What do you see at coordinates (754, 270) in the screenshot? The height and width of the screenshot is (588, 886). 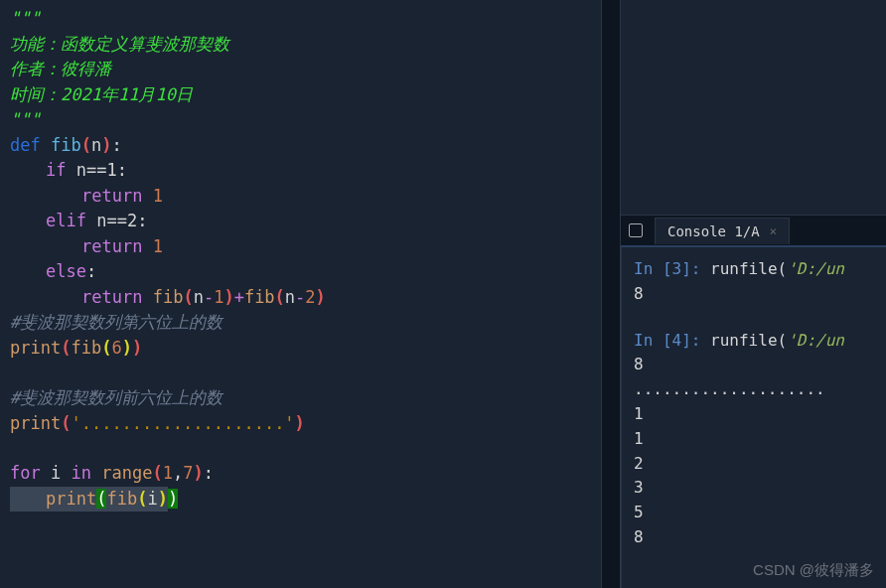 I see `console-in3: In [3]: runfile('D:/un` at bounding box center [754, 270].